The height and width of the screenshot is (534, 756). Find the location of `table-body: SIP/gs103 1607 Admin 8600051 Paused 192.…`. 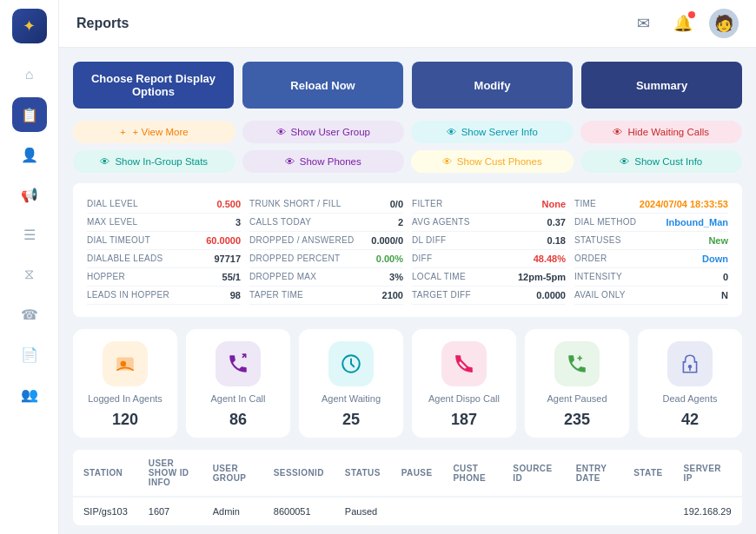

table-body: SIP/gs103 1607 Admin 8600051 Paused 192.… is located at coordinates (408, 511).